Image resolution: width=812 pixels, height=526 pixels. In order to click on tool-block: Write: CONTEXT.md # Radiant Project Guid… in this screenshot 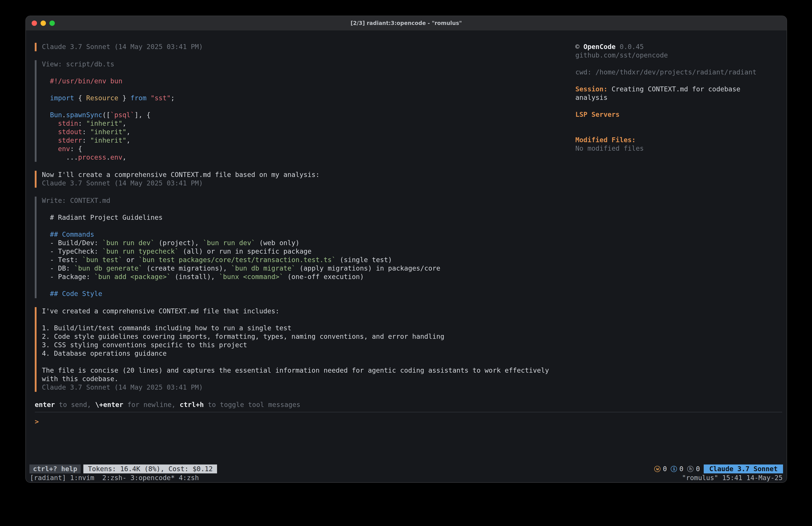, I will do `click(306, 247)`.